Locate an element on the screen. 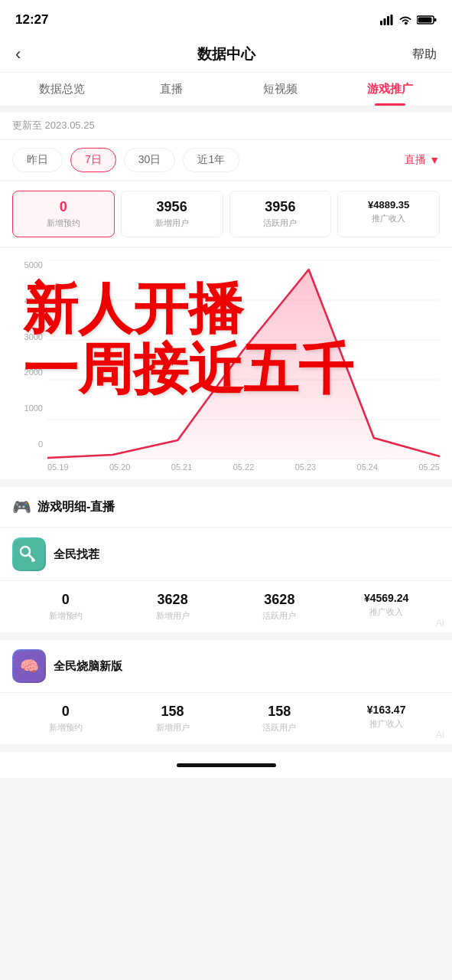 The height and width of the screenshot is (980, 452). tabs-bar: 数据总览 直播 短视频 游戏推广 is located at coordinates (226, 90).